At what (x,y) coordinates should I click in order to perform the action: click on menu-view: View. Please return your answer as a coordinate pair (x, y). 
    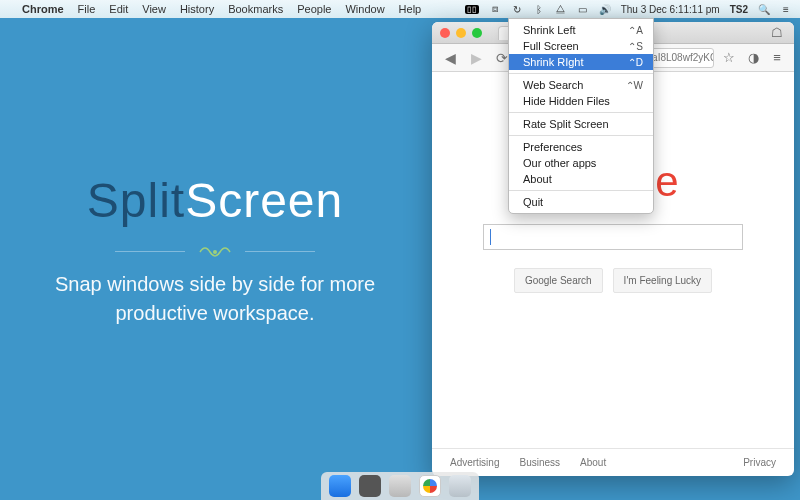
    Looking at the image, I should click on (154, 9).